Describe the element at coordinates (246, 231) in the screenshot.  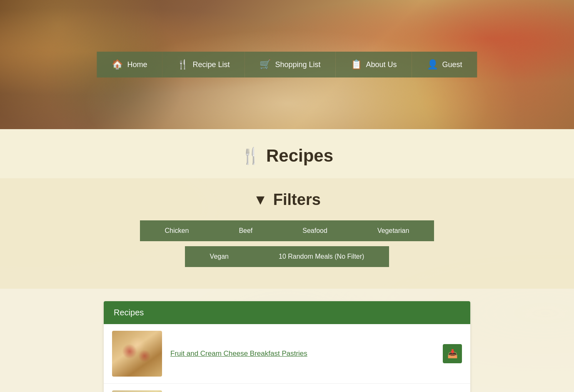
I see `filter-beef: Beef` at that location.